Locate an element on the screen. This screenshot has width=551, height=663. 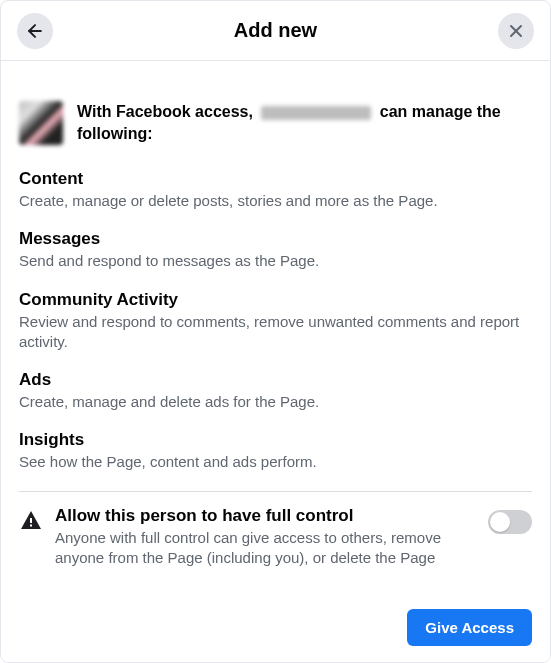
section-community: Community Activity Review and respond to… is located at coordinates (276, 322).